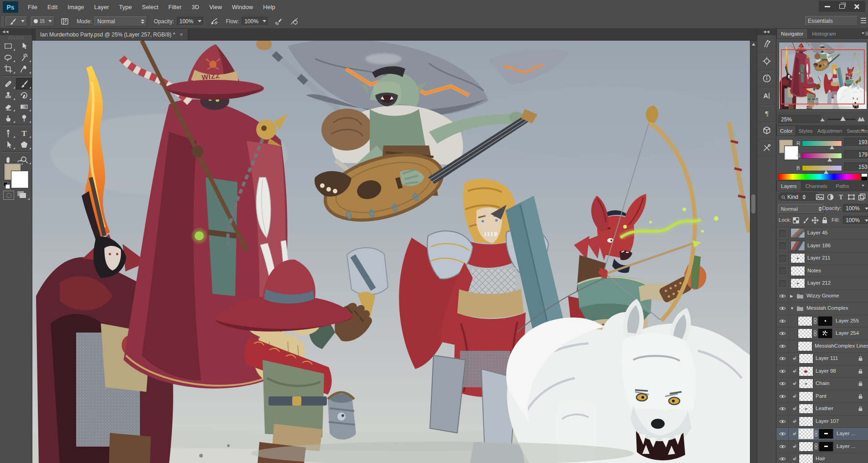  I want to click on lock-all-button, so click(825, 220).